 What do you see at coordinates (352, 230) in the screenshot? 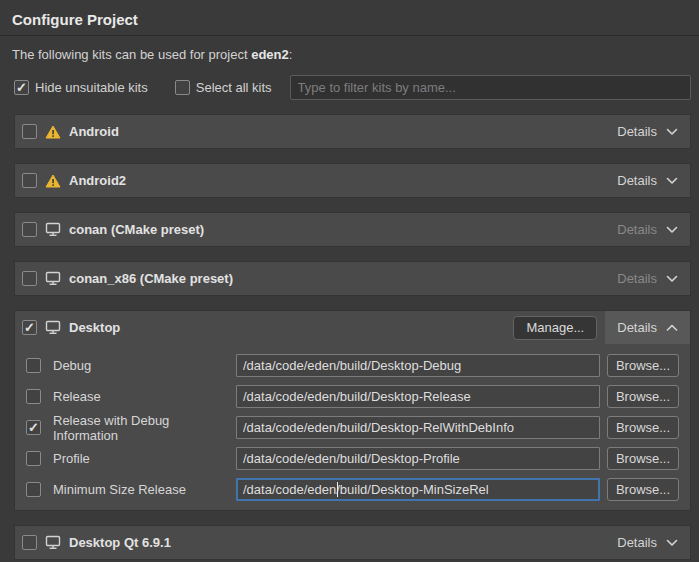
I see `kit-header: conan (CMake preset) Details` at bounding box center [352, 230].